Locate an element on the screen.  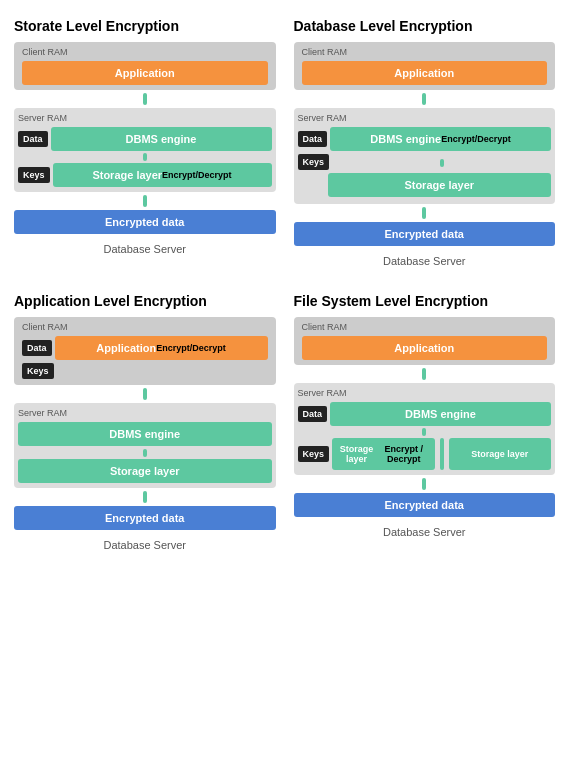
data-badge-3: Data is located at coordinates (37, 348).